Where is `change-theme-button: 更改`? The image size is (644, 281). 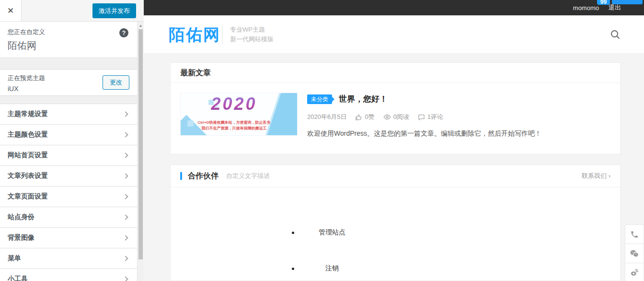 change-theme-button: 更改 is located at coordinates (116, 82).